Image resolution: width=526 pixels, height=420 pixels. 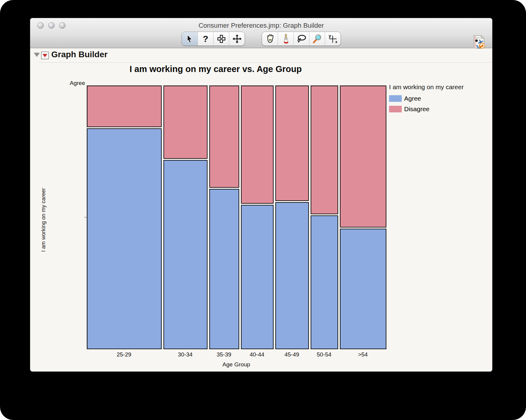 I want to click on legend-label-agree: Agree, so click(x=413, y=99).